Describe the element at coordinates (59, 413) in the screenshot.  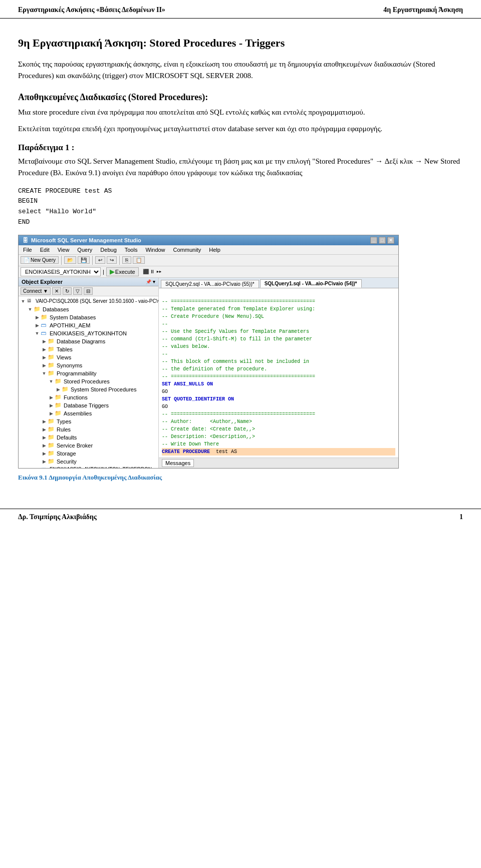
I see `folder-icon-assemblies: 📁` at that location.